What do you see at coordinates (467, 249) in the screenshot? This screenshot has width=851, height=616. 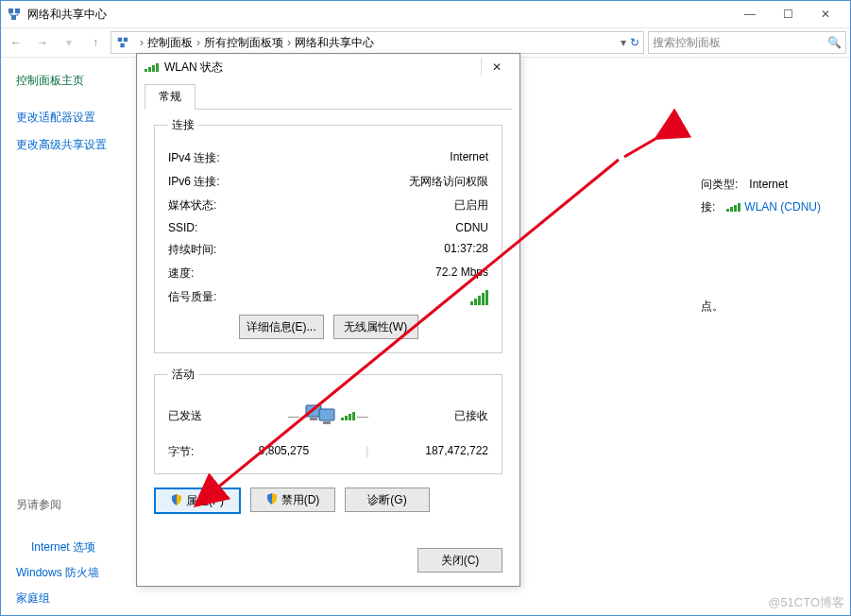 I see `duration-value: 01:37:28` at bounding box center [467, 249].